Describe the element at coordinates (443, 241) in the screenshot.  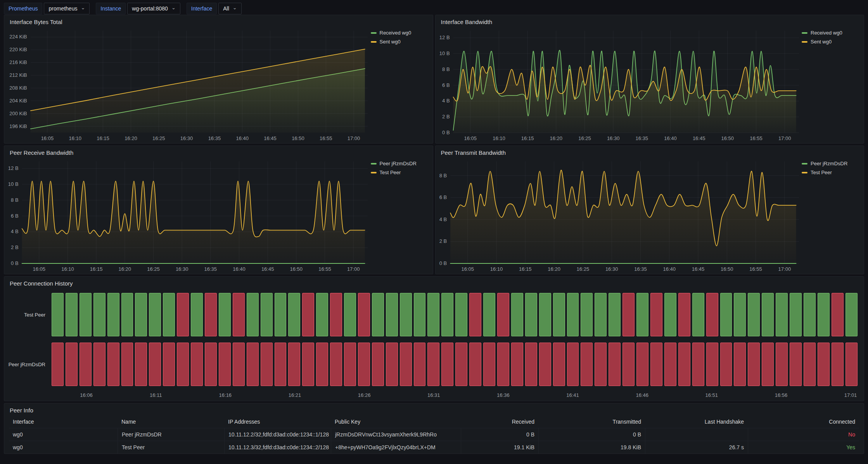
I see `y-axis-tick: 2 B` at that location.